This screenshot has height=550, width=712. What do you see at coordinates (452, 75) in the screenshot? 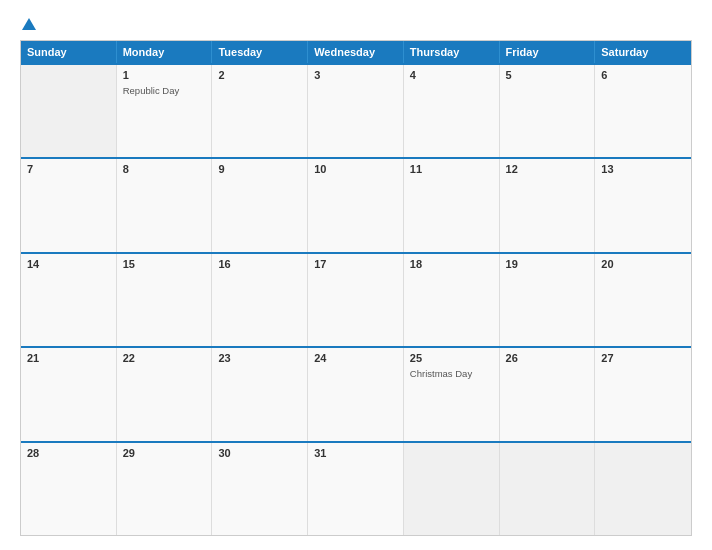
I see `day-number: 4` at bounding box center [452, 75].